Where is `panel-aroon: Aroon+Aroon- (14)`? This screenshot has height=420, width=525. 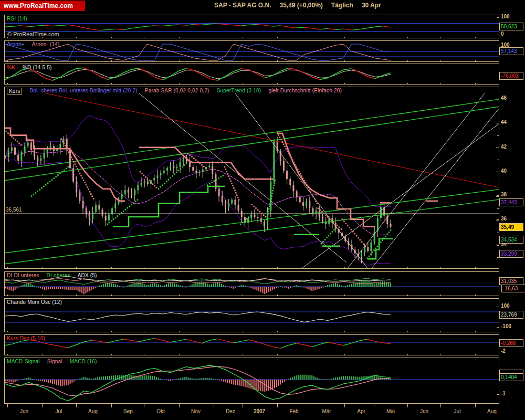 panel-aroon: Aroon+Aroon- (14) is located at coordinates (252, 51).